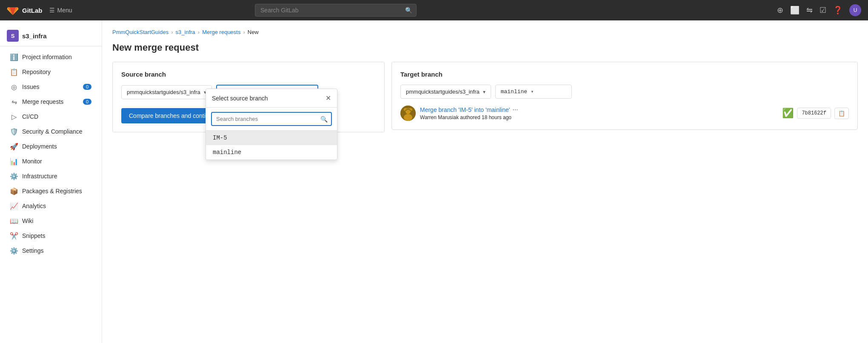 The image size is (868, 343). I want to click on target-project-select: pmmquickstartguides/s3_infra ▾, so click(446, 92).